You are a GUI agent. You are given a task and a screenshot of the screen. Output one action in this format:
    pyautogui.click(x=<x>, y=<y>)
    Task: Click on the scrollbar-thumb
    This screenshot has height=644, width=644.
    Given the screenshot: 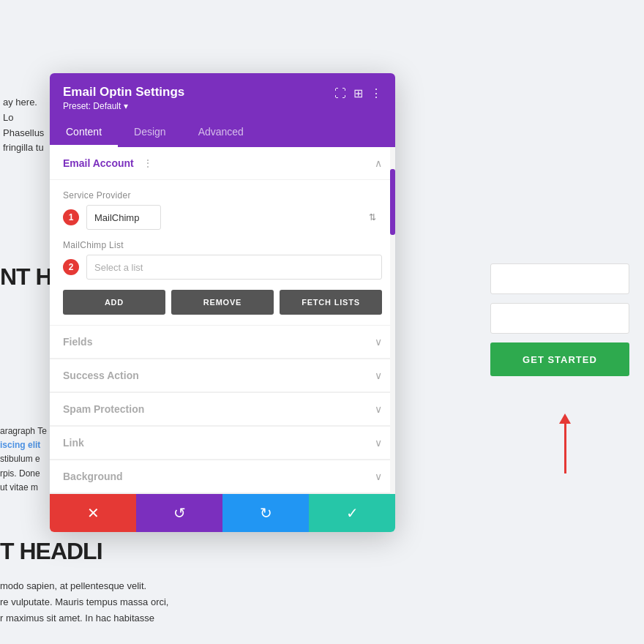 What is the action you would take?
    pyautogui.click(x=392, y=202)
    